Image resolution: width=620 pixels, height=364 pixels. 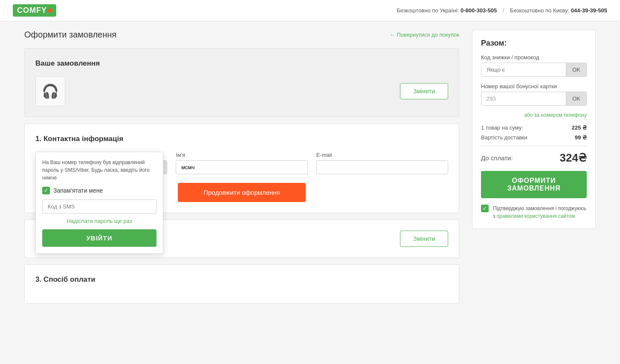 I want to click on phone-label2: Безкоштовно по Києву:, so click(x=540, y=10).